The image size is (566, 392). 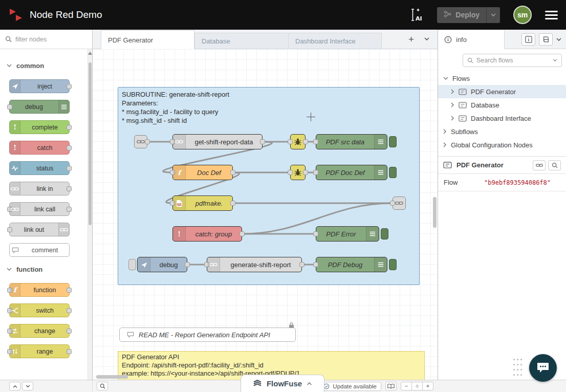 I want to click on node-catch-group: !catch: group, so click(x=207, y=234).